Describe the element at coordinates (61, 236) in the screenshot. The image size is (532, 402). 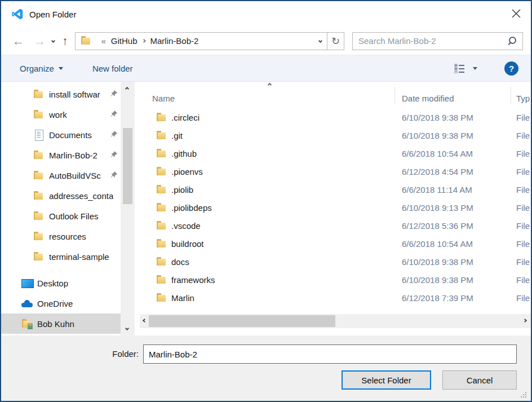
I see `sidebar-item: resources` at that location.